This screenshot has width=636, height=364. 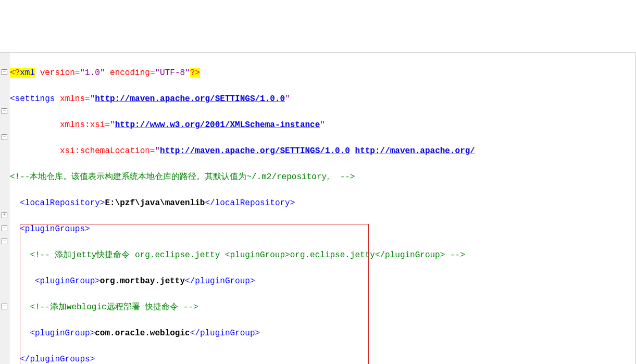 I want to click on code-line: xsi:schemaLocation="http://maven.apache.…, so click(x=323, y=151).